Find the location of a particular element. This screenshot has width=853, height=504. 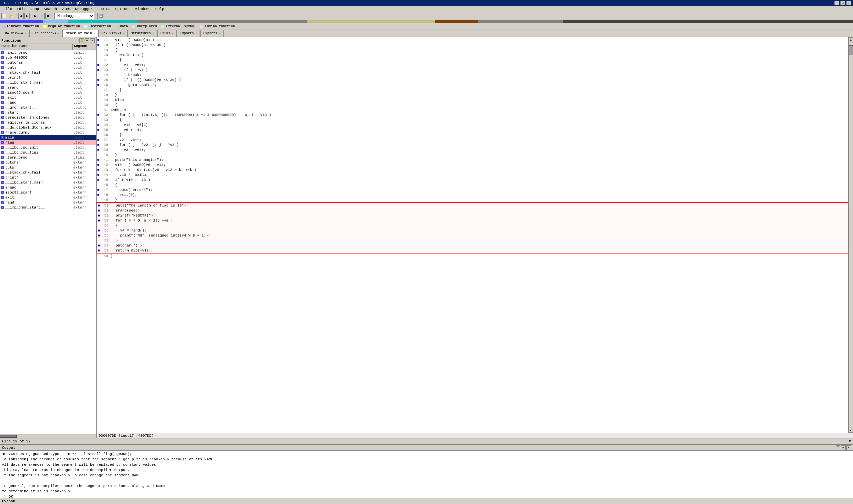

menu-item-help: Help is located at coordinates (160, 9).